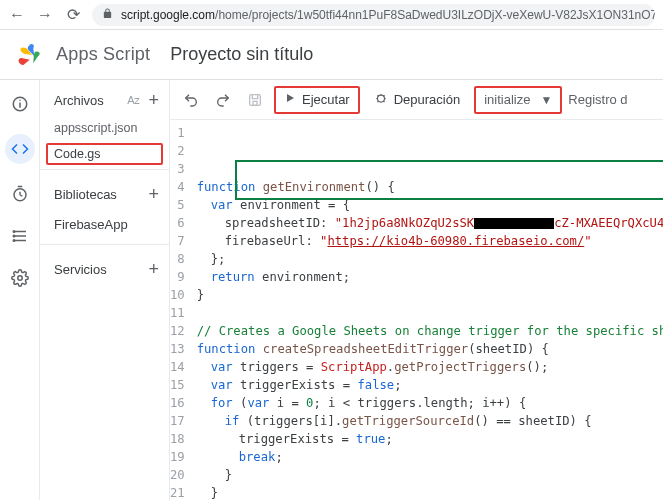 The image size is (663, 500). I want to click on library-item: FirebaseApp, so click(104, 224).